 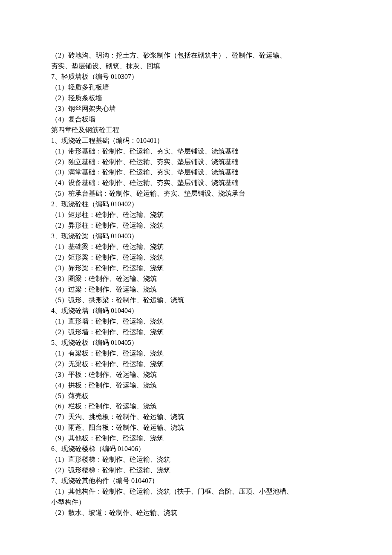 I want to click on text-line: （1）基础梁：砼制作、砼运输、浇筑, so click(x=196, y=247).